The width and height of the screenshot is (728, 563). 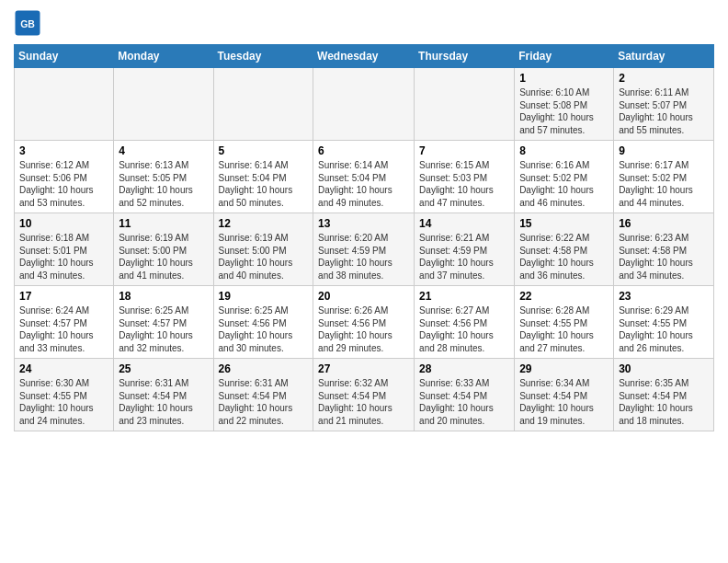 I want to click on day-number: 28, so click(x=464, y=369).